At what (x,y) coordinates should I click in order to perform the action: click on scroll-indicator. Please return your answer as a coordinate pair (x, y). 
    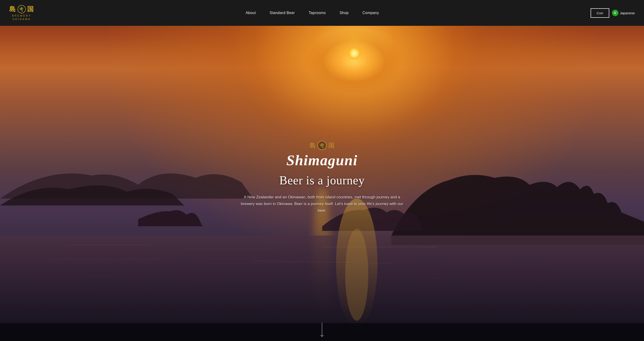
    Looking at the image, I should click on (322, 329).